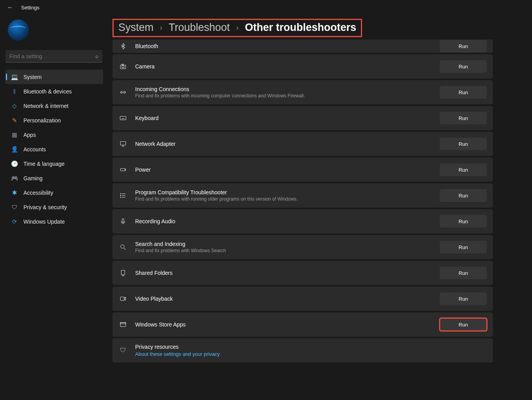 This screenshot has width=532, height=400. What do you see at coordinates (54, 91) in the screenshot?
I see `nav-item-bluetooth-devices: ᛒBluetooth & devices` at bounding box center [54, 91].